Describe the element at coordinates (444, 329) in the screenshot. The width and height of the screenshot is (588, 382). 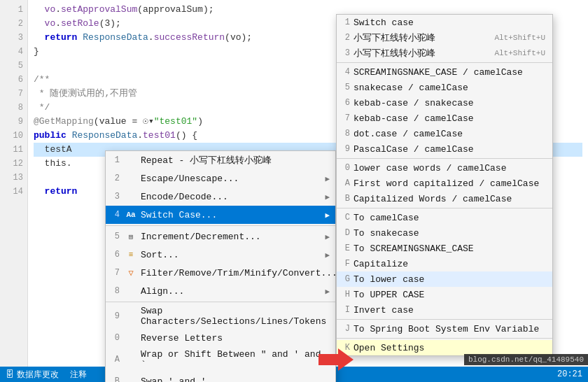
I see `sub-item-spring-env: J To Spring Boot System Env Variable` at that location.